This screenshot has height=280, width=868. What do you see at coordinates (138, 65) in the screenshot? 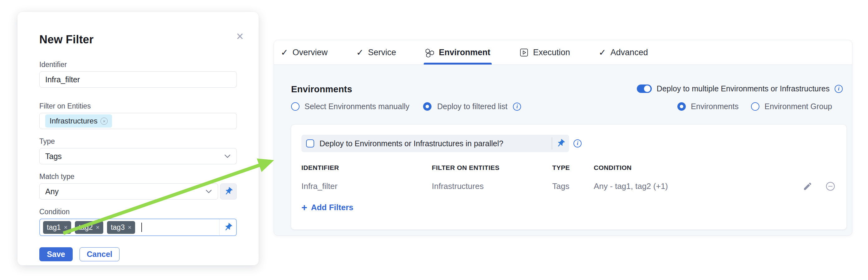
I see `identifier-label: Identifier` at bounding box center [138, 65].